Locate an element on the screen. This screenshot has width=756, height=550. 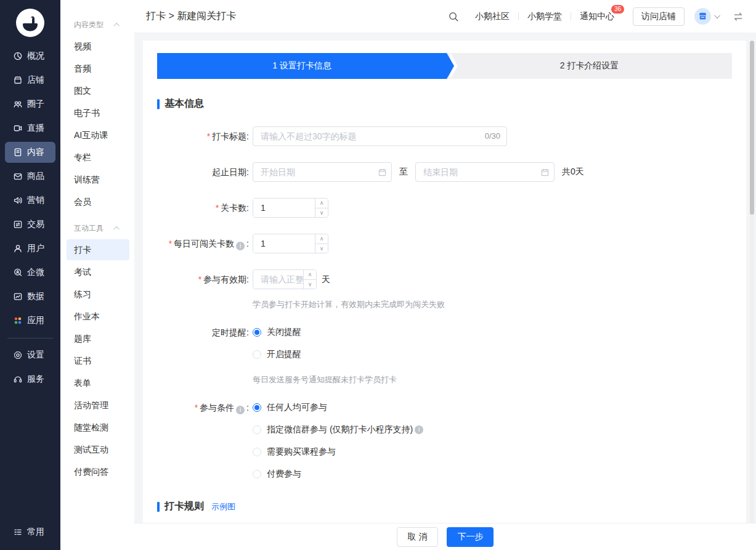
visit-store-button: 访问店铺 is located at coordinates (659, 17).